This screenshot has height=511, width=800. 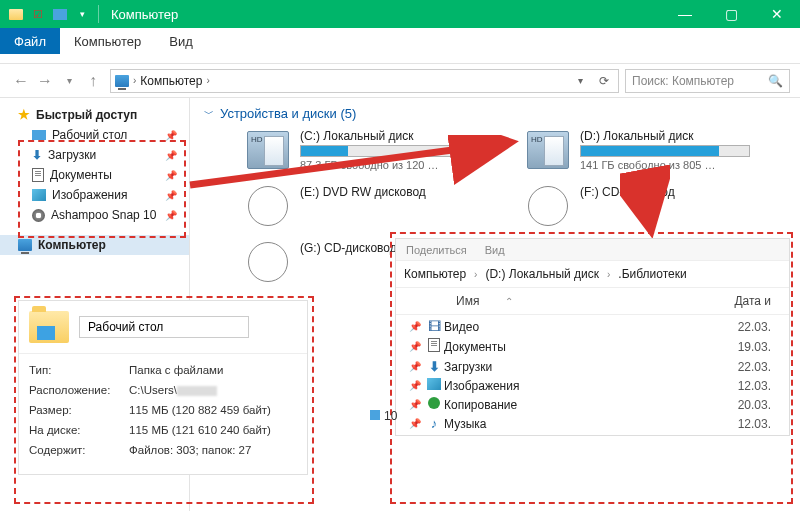 I want to click on library-list: 📌🎞 Видео22.03. 📌 Документы19.03. 📌⬇ Загр…, so click(x=592, y=375).